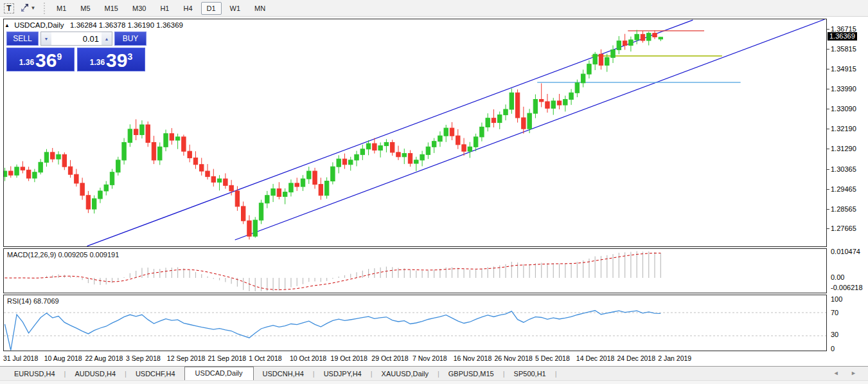  What do you see at coordinates (112, 8) in the screenshot?
I see `timeframe-button-m15: M15` at bounding box center [112, 8].